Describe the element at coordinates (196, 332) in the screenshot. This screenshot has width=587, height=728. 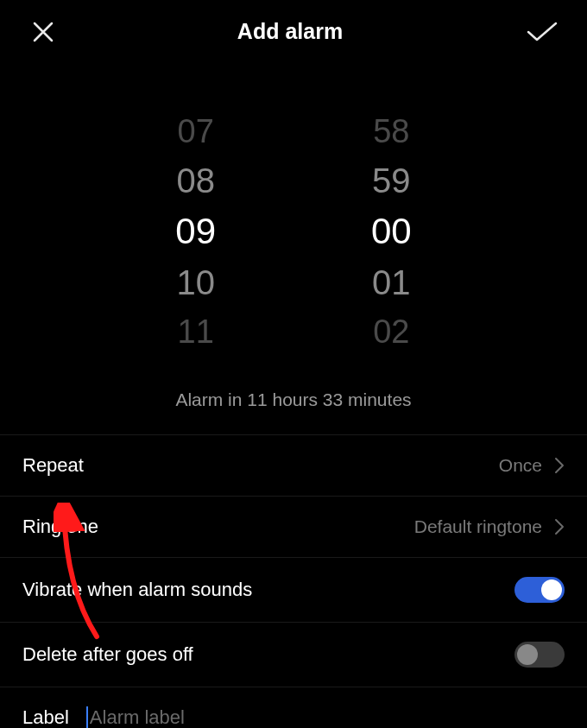
I see `hour-option: 11` at that location.